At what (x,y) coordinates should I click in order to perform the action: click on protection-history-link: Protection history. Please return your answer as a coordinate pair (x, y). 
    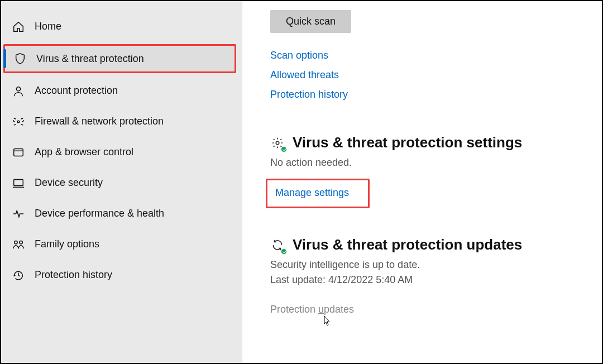
    Looking at the image, I should click on (428, 95).